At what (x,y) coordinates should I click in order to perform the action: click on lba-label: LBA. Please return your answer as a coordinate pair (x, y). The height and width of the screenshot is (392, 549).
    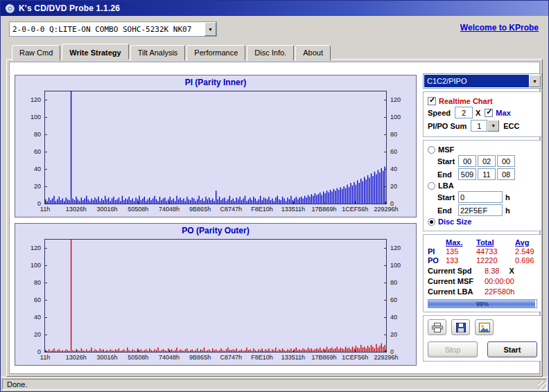
    Looking at the image, I should click on (446, 186).